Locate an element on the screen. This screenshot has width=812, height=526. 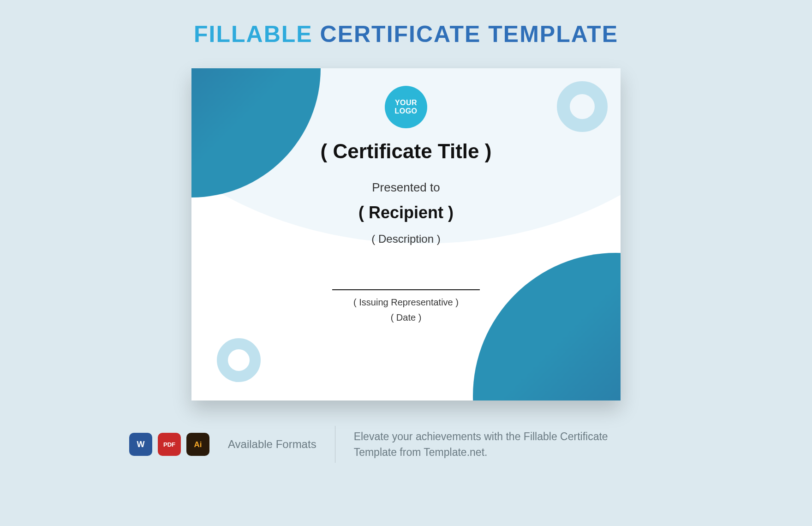
available-formats-label: Available Formats is located at coordinates (272, 444).